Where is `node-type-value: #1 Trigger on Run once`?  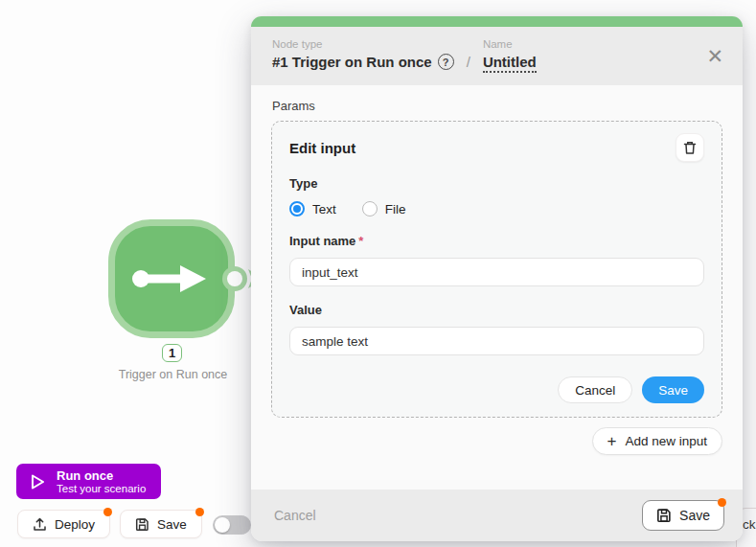 node-type-value: #1 Trigger on Run once is located at coordinates (353, 61).